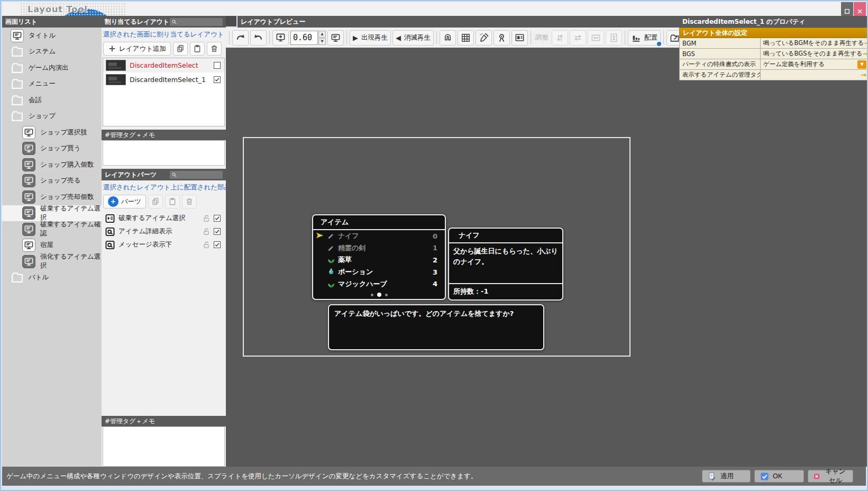  I want to click on swap-vertical-button, so click(560, 38).